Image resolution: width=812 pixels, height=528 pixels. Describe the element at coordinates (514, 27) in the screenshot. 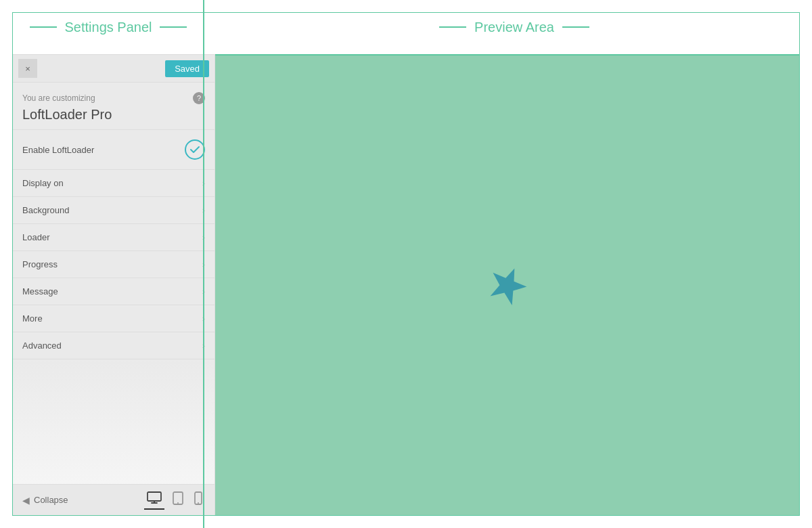

I see `preview-area-title: Preview Area` at that location.